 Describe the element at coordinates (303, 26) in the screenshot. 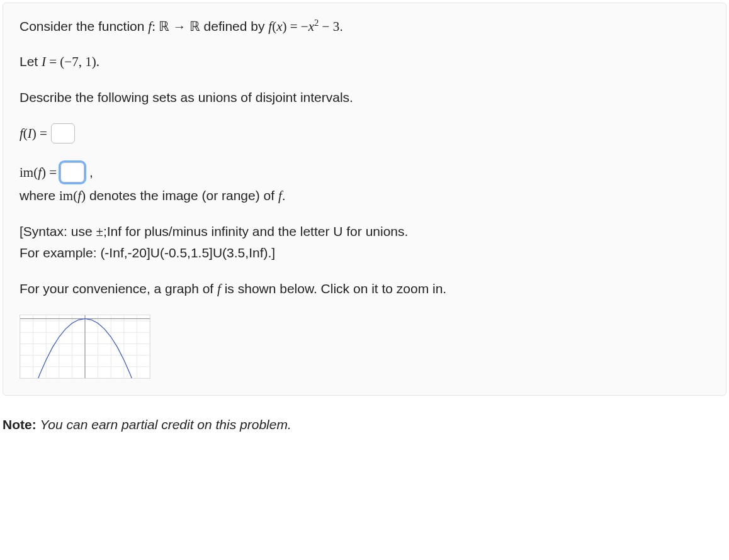

I see `function-definition: f(x) = −x2 − 3` at that location.